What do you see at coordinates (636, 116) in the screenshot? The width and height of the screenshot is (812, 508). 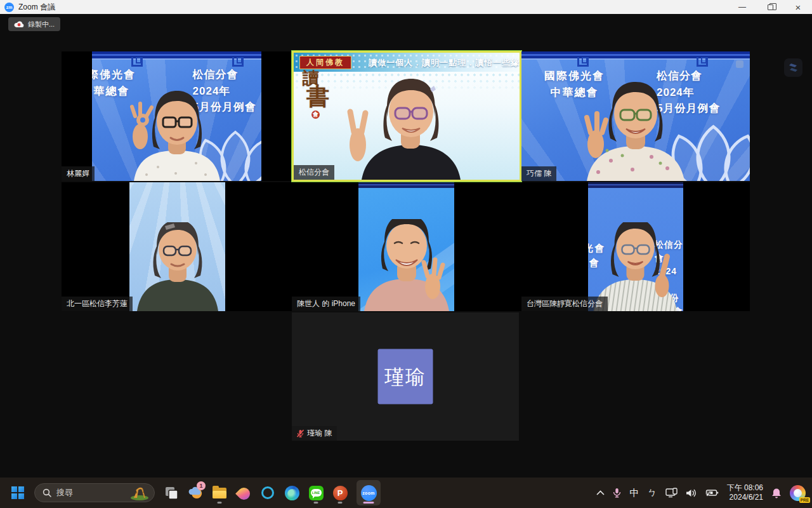 I see `video-tile-participant-3: 國際佛光會 中華總會 松信分會 2024年 5月份月例會` at bounding box center [636, 116].